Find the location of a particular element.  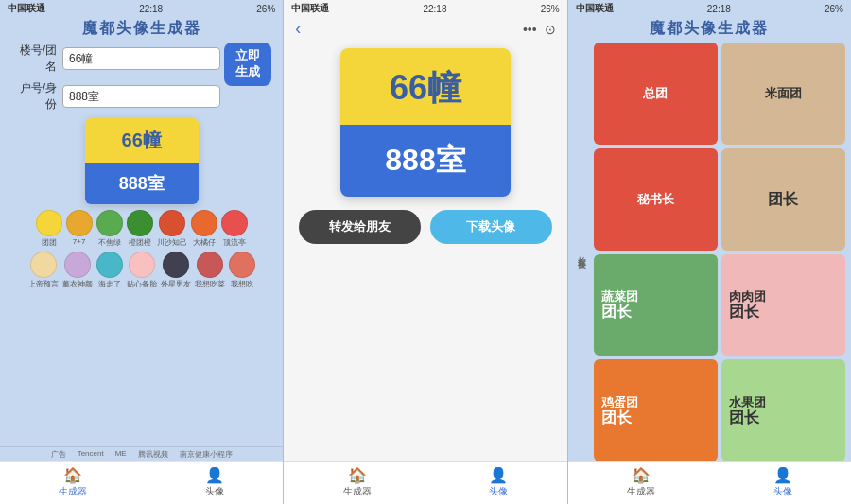

nav-tabs-1: 🏠 生成器 👤 头像 is located at coordinates (142, 482).